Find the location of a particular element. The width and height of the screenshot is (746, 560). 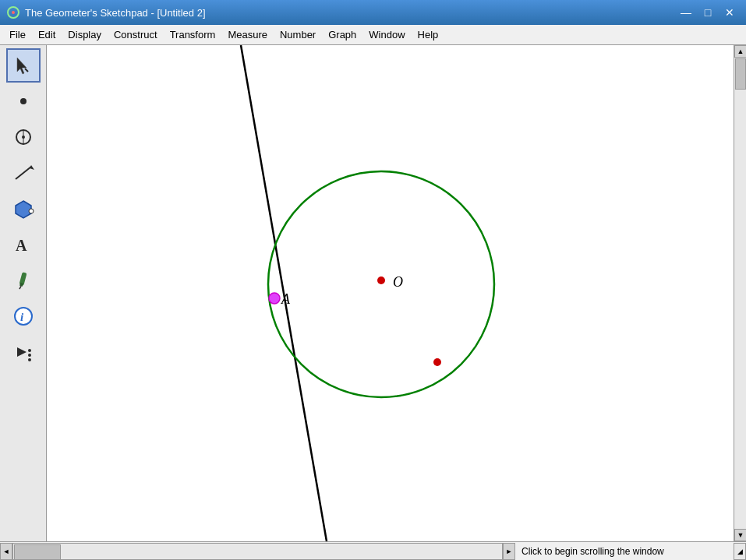

menu-number: Number is located at coordinates (298, 35).